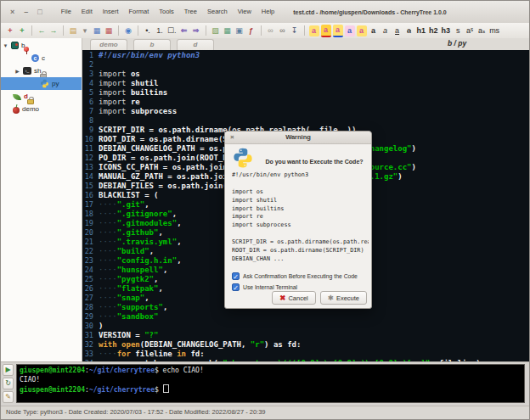 The width and height of the screenshot is (530, 420). What do you see at coordinates (270, 384) in the screenshot?
I see `terminal: giuspen@mint2204:~/git/cherrytree$ echo …` at bounding box center [270, 384].